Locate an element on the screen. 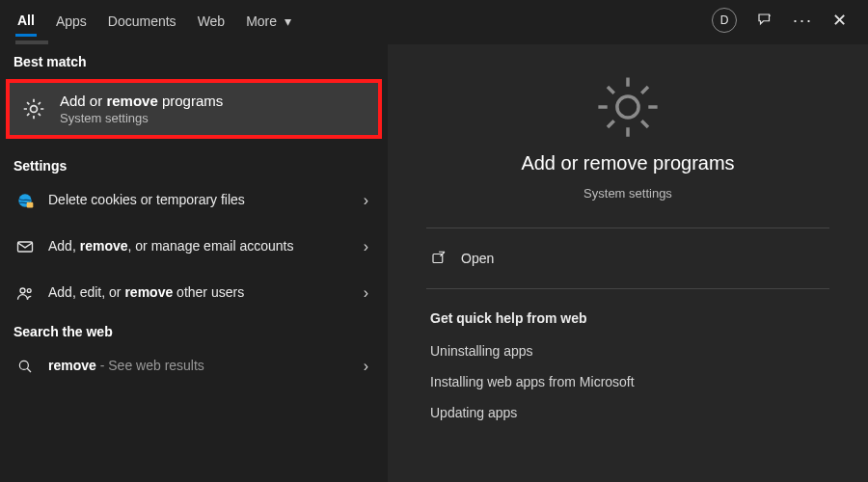  quick-help-heading: Get quick help from web is located at coordinates (628, 316).